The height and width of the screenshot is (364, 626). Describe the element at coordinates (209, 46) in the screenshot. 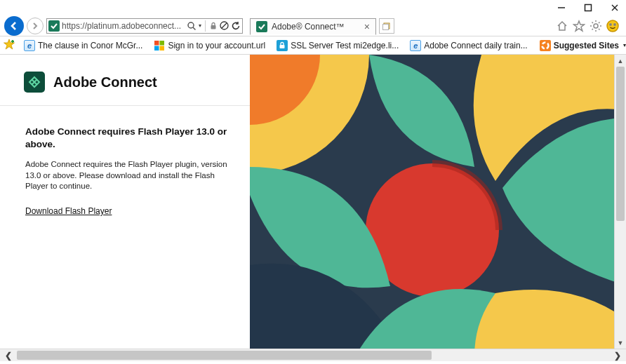

I see `bookmark-item: Sign in to your account.url` at that location.